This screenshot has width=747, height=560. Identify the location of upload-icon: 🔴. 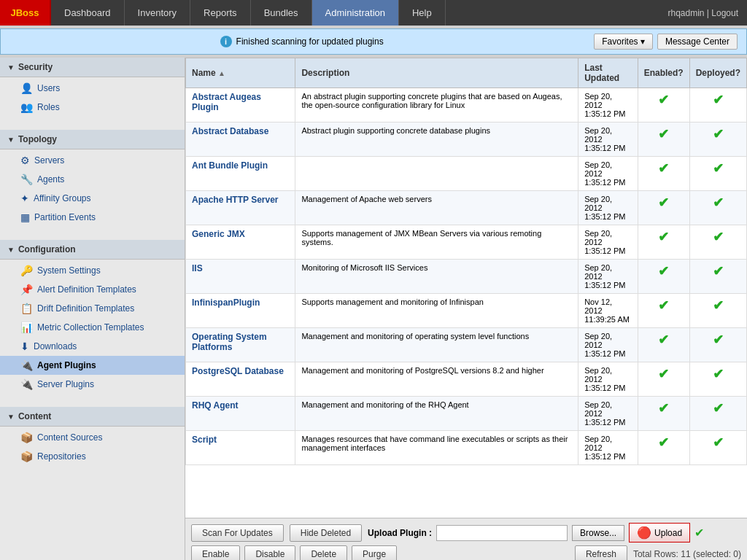
(644, 532).